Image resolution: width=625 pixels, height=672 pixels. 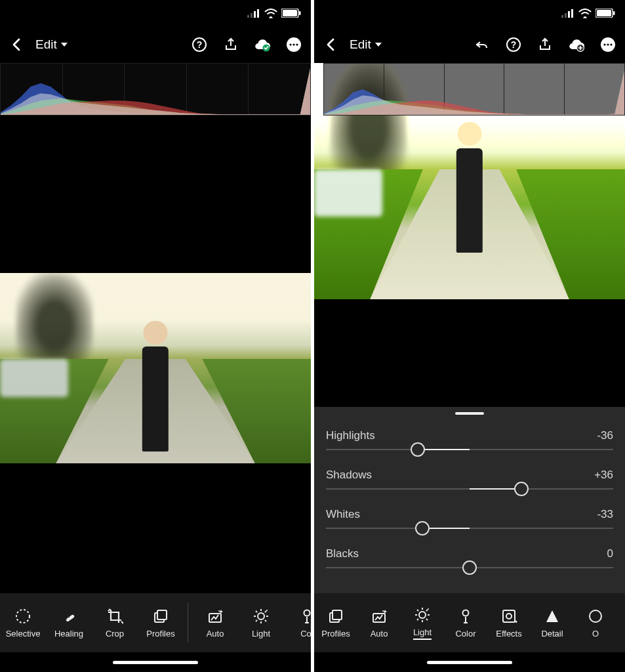 What do you see at coordinates (298, 623) in the screenshot?
I see `tool-color: Col` at bounding box center [298, 623].